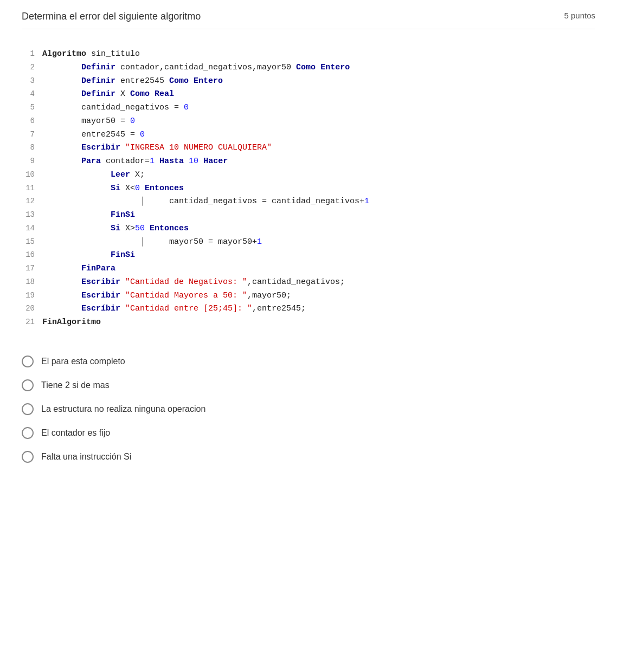 The width and height of the screenshot is (617, 672). I want to click on line-content: Si X>50 Entonces, so click(115, 229).